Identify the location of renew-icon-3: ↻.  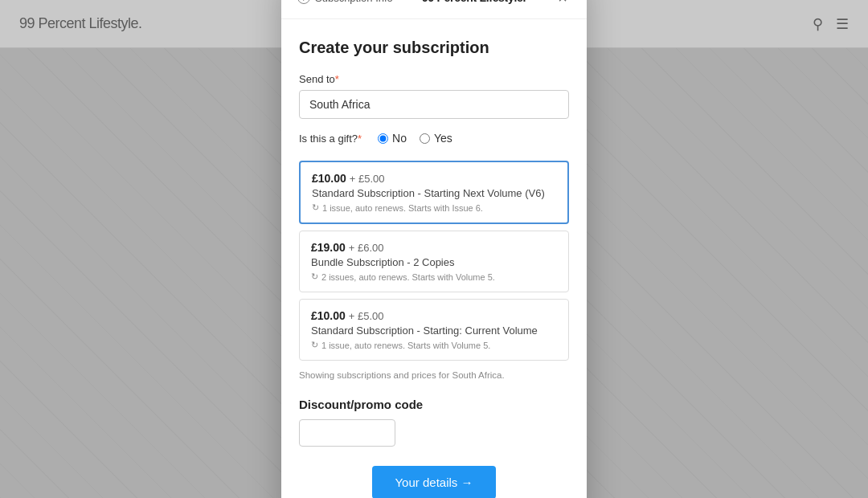
(315, 345).